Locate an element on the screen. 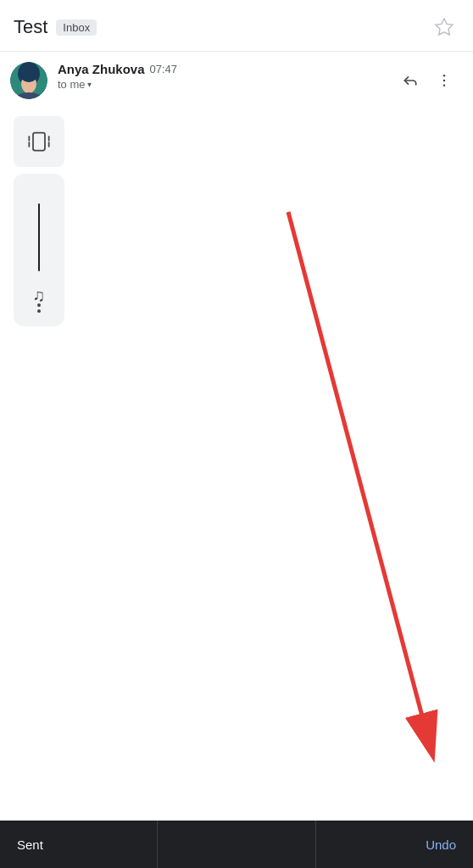 This screenshot has width=473, height=868. reply-button is located at coordinates (410, 81).